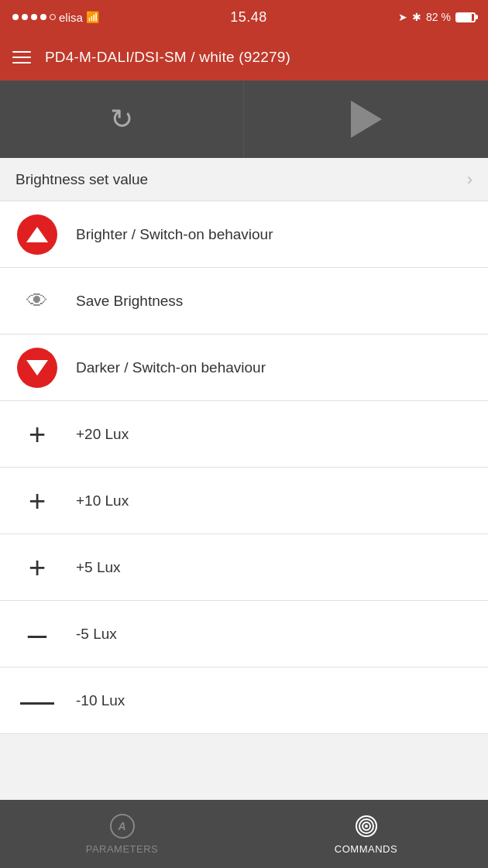 The height and width of the screenshot is (868, 488). I want to click on save-brightness-label: Save Brightness, so click(129, 301).